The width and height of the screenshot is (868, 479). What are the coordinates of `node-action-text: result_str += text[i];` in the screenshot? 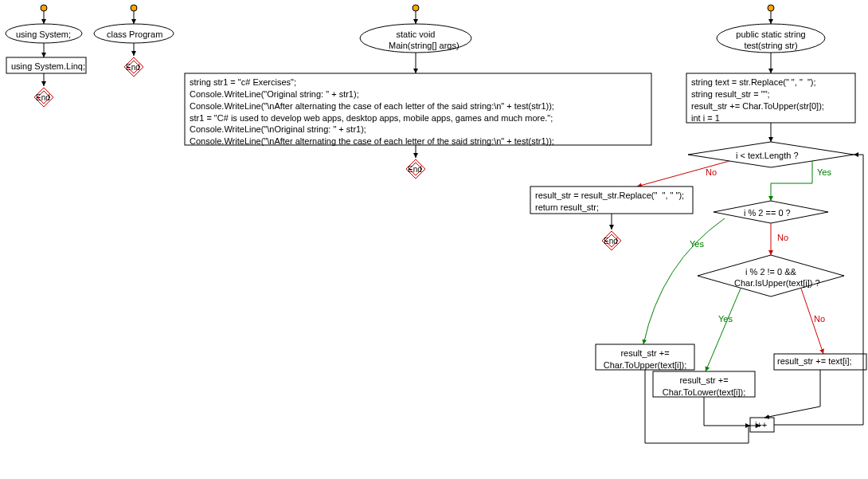 It's located at (820, 362).